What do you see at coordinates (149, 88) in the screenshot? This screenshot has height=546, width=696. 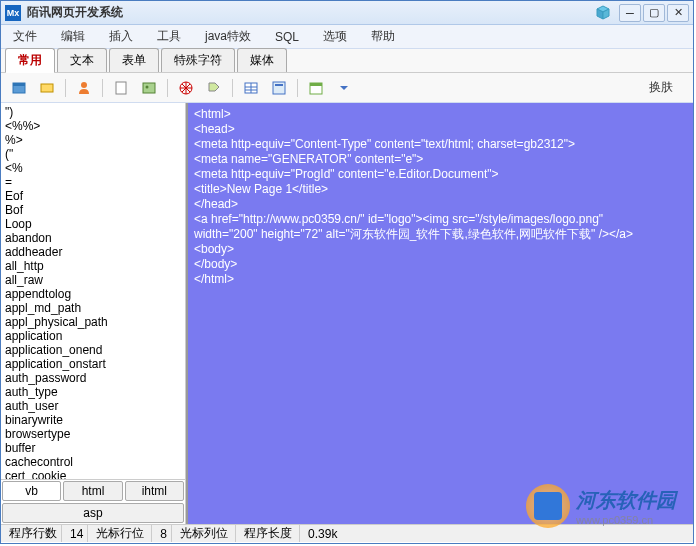 I see `tool-image-icon` at bounding box center [149, 88].